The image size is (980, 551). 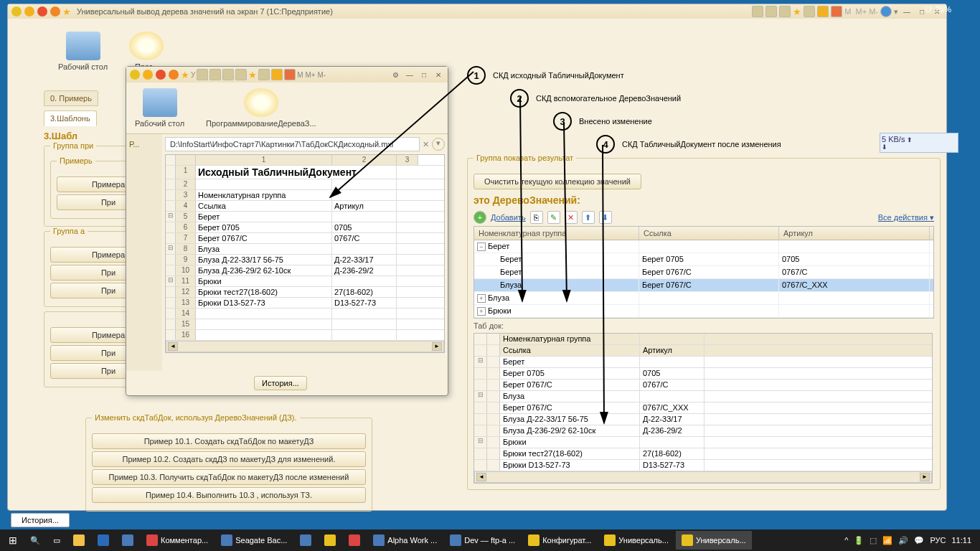 What do you see at coordinates (887, 541) in the screenshot?
I see `wifi-icon: 📶` at bounding box center [887, 541].